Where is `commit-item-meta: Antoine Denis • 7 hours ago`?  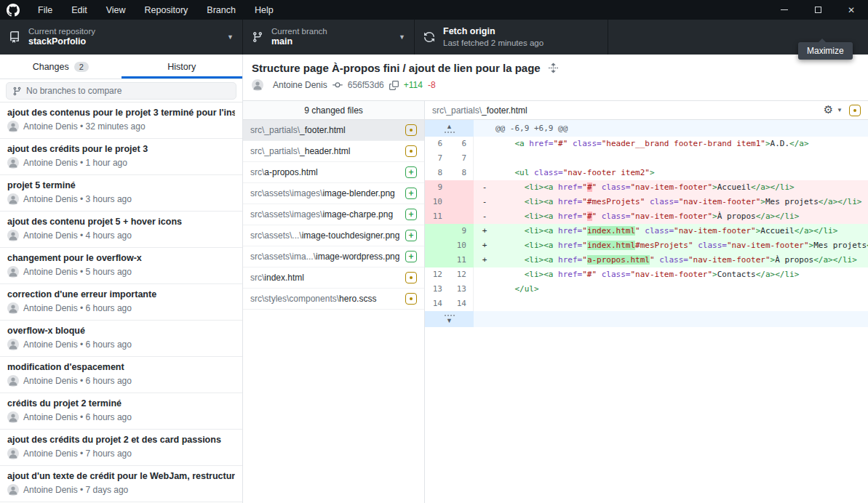
commit-item-meta: Antoine Denis • 7 hours ago is located at coordinates (121, 454).